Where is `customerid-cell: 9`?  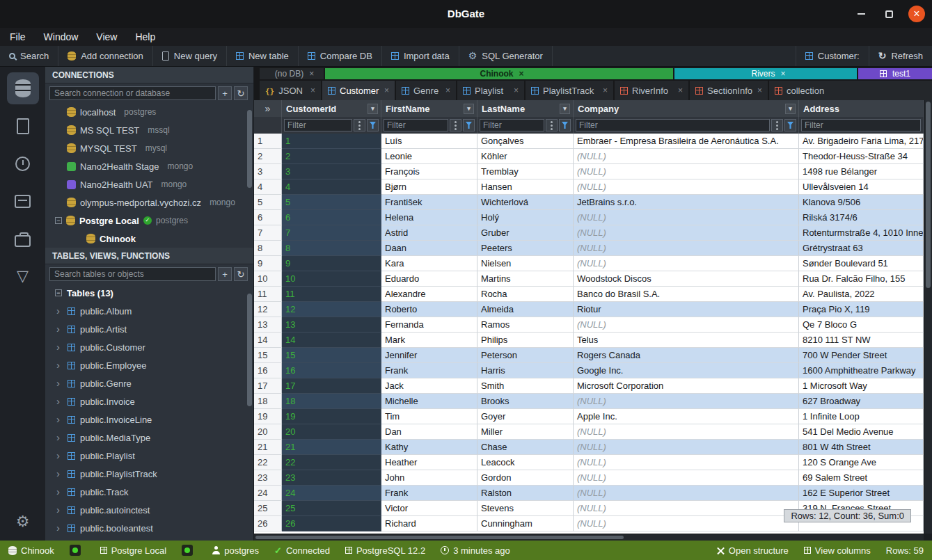
customerid-cell: 9 is located at coordinates (331, 264).